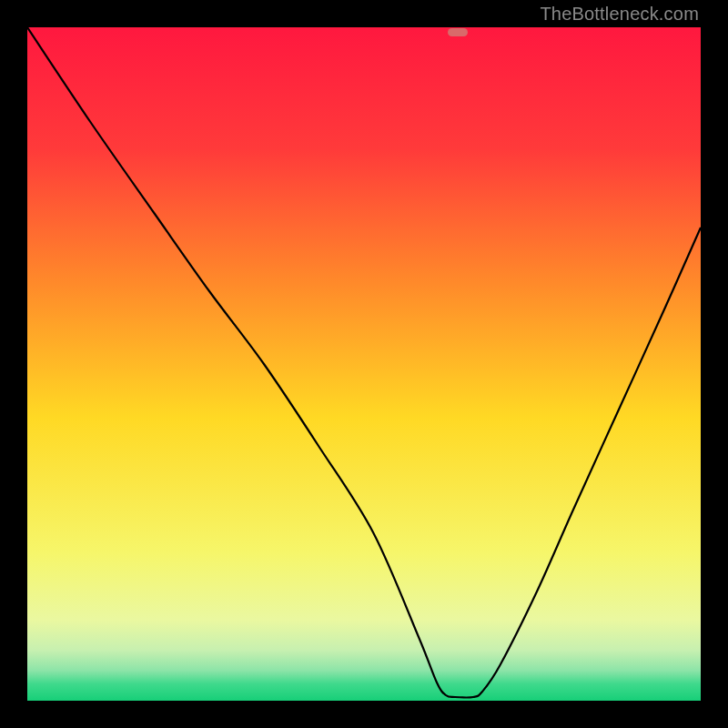  I want to click on optimal-point-marker, so click(458, 33).